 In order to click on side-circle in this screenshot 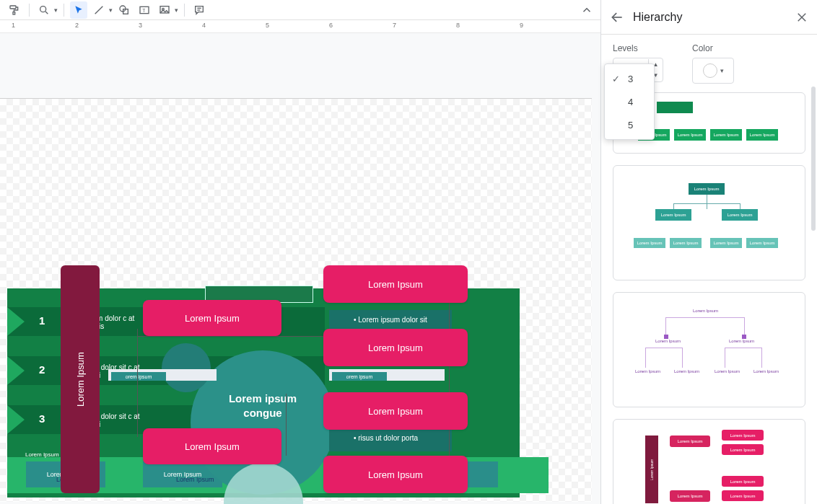, I will do `click(186, 368)`.